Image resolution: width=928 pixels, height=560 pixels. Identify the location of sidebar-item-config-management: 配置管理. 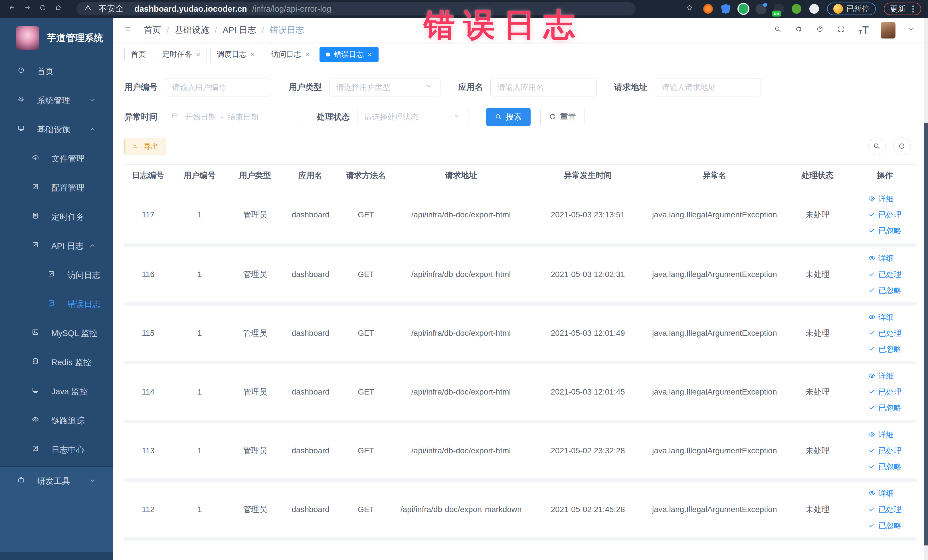
(56, 188).